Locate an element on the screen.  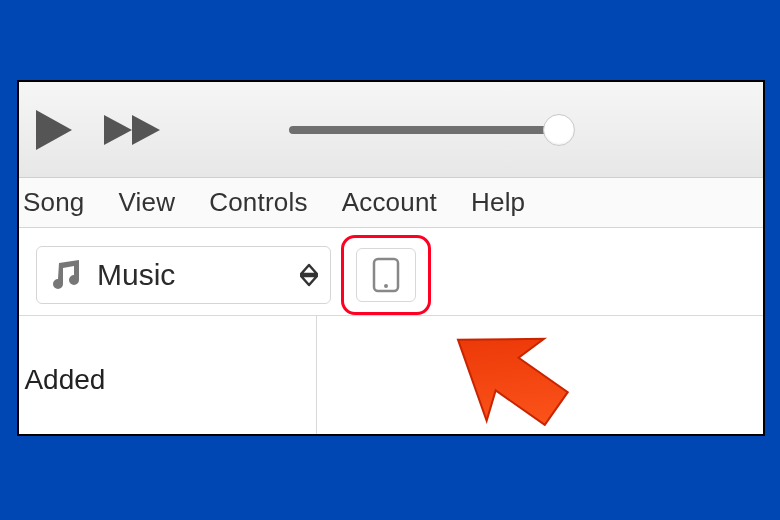
sidebar: ently Added is located at coordinates (168, 375).